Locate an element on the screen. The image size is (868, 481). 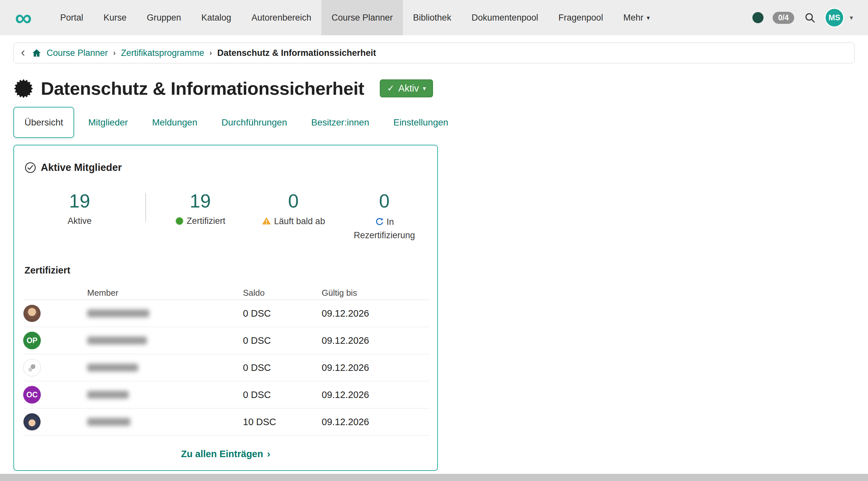
breadcrumb-link-course-planner: Course Planner is located at coordinates (78, 53).